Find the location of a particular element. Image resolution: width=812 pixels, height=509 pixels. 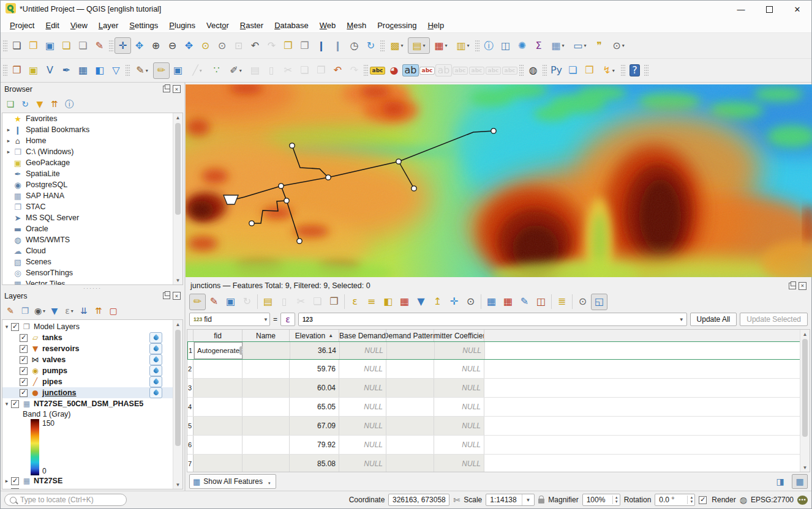

pan-to-selection-button: ✥ is located at coordinates (140, 45).